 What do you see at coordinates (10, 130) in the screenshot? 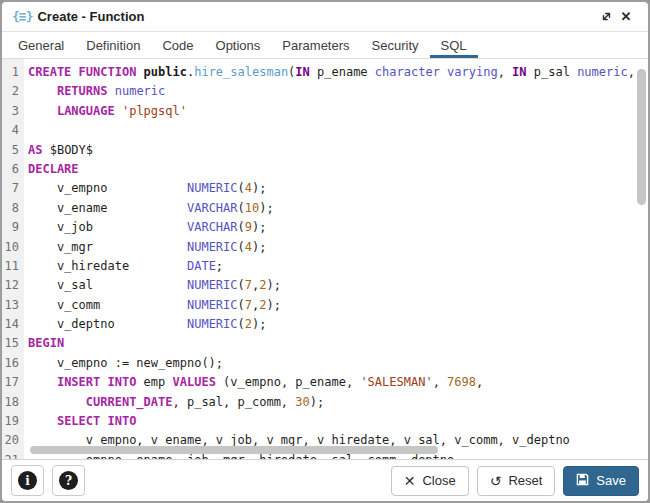
I see `line-number: 4` at bounding box center [10, 130].